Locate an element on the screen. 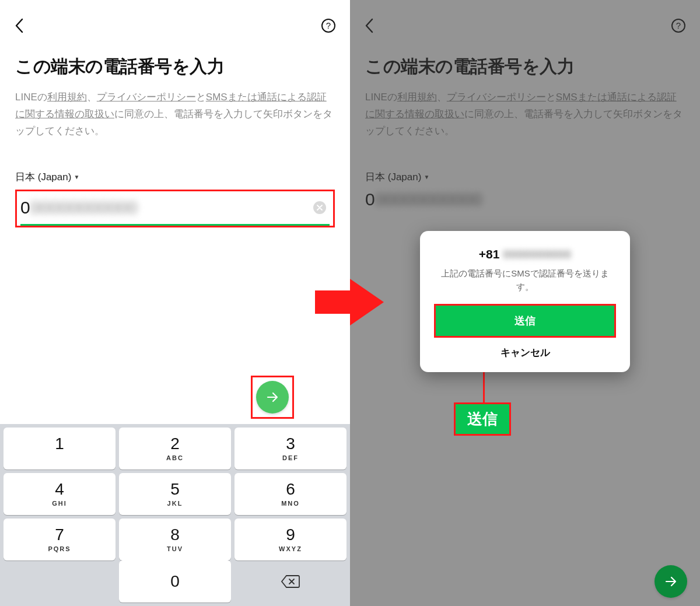  dialog-message: 上記の電話番号にSMSで認証番号を送ります。 is located at coordinates (525, 280).